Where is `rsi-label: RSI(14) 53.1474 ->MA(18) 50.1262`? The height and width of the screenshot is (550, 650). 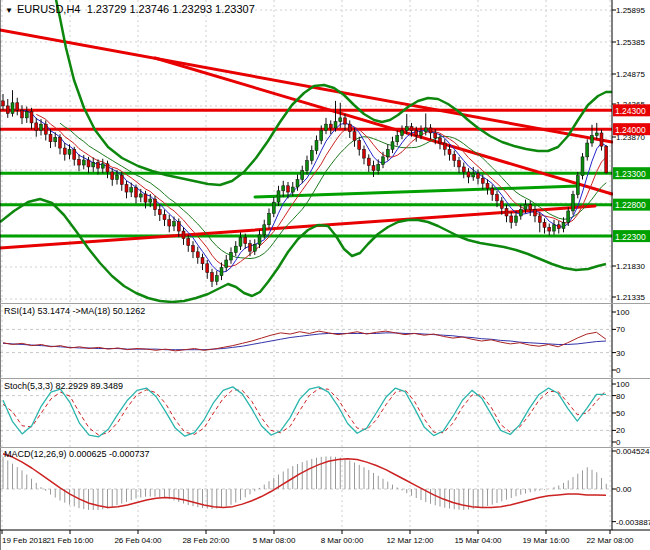
rsi-label: RSI(14) 53.1474 ->MA(18) 50.1262 is located at coordinates (74, 311).